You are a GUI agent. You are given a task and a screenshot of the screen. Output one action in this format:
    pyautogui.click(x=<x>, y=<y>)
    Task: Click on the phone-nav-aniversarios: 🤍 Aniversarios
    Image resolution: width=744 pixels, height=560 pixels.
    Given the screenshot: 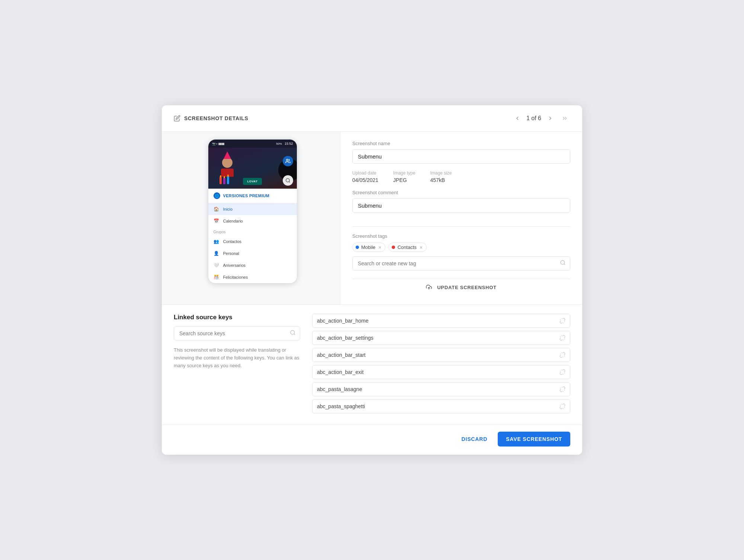 What is the action you would take?
    pyautogui.click(x=253, y=265)
    